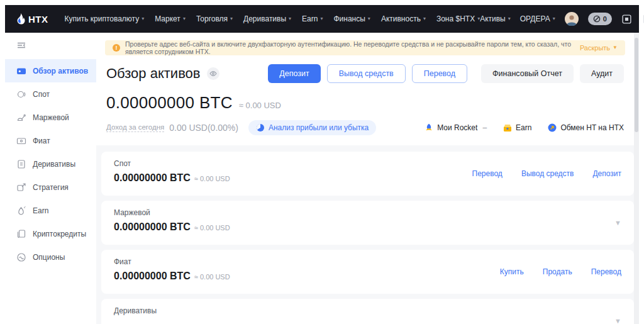  I want to click on menu-label: Earn, so click(309, 19).